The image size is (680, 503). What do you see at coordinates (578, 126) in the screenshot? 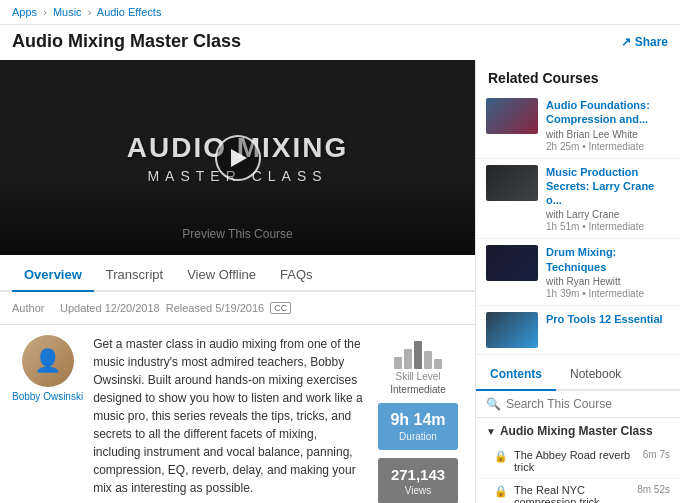
I see `related-course-1: Audio Foundations: Compression and... wi…` at bounding box center [578, 126].